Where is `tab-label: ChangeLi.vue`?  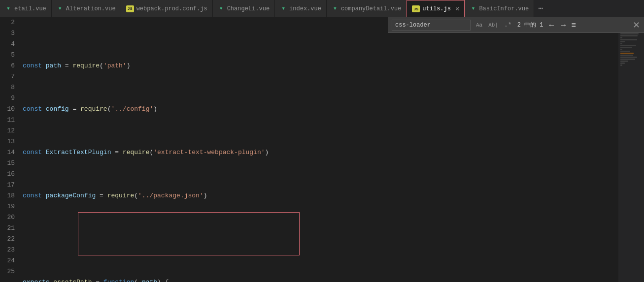 tab-label: ChangeLi.vue is located at coordinates (248, 9).